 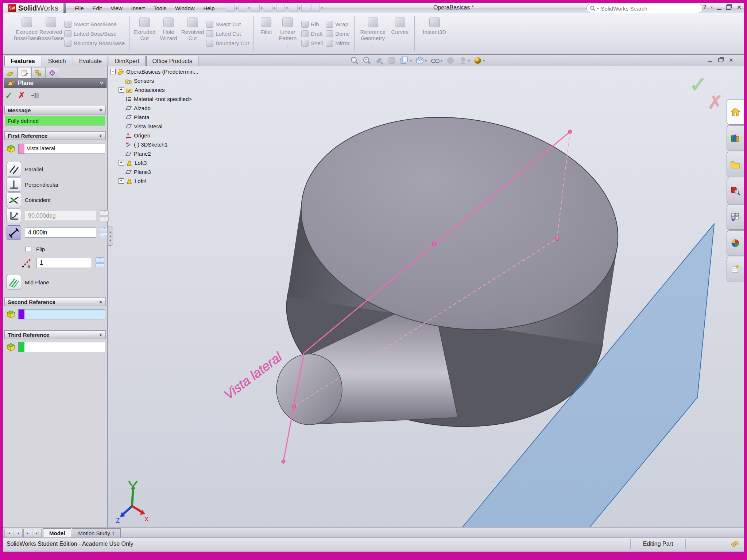 What do you see at coordinates (172, 61) in the screenshot?
I see `tab-office-products: Office Products` at bounding box center [172, 61].